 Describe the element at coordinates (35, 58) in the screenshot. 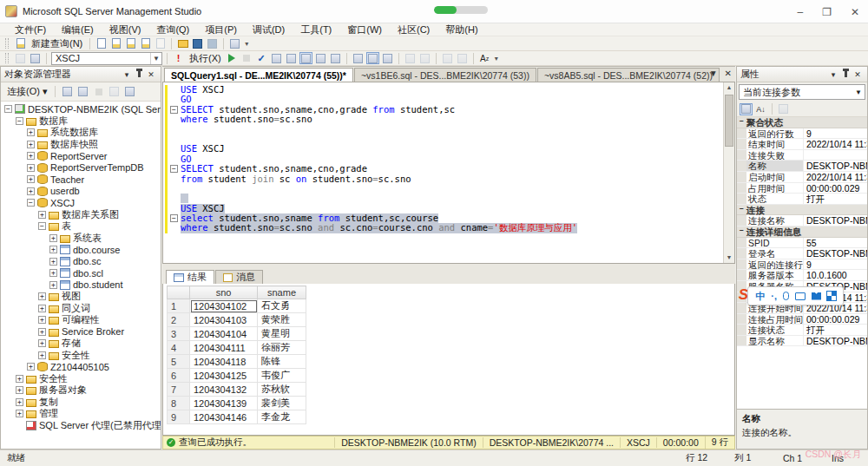

I see `change-connection-icon` at that location.